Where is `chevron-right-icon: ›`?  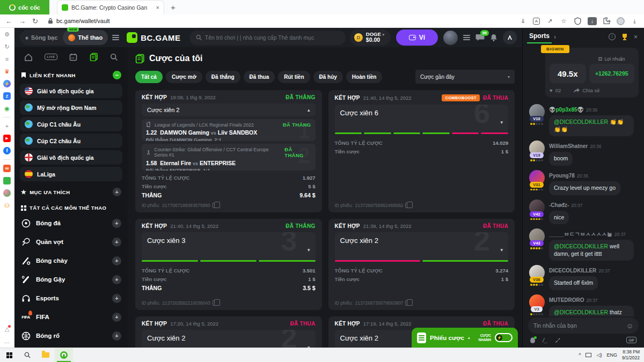
chevron-right-icon: › is located at coordinates (555, 37).